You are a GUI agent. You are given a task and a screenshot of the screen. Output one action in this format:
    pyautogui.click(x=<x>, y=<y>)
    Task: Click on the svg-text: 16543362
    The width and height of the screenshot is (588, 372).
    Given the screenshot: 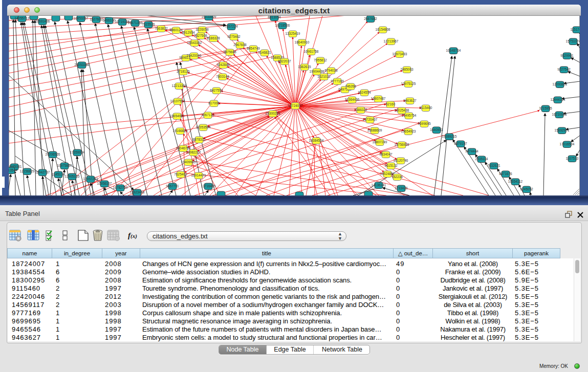 What is the action you would take?
    pyautogui.click(x=194, y=43)
    